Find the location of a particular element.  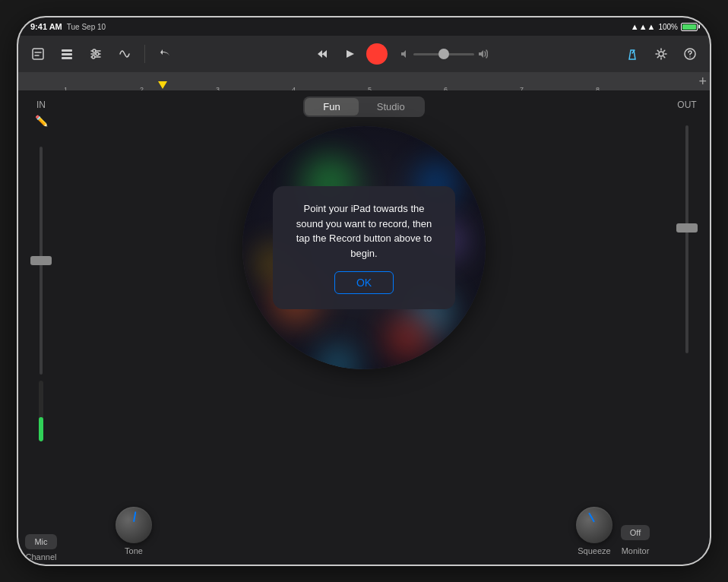

volume-thumb is located at coordinates (444, 54).